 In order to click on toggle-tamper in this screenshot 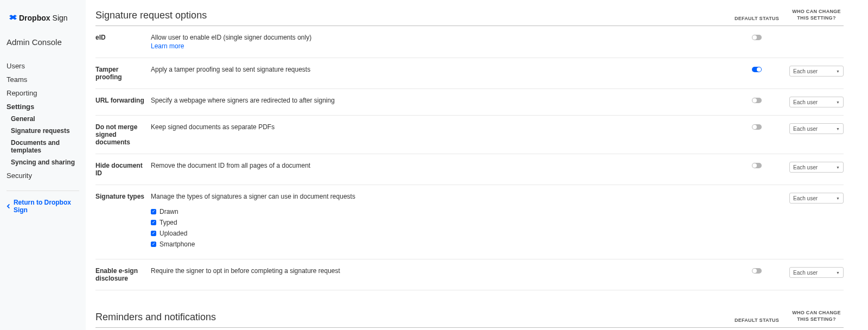, I will do `click(757, 69)`.